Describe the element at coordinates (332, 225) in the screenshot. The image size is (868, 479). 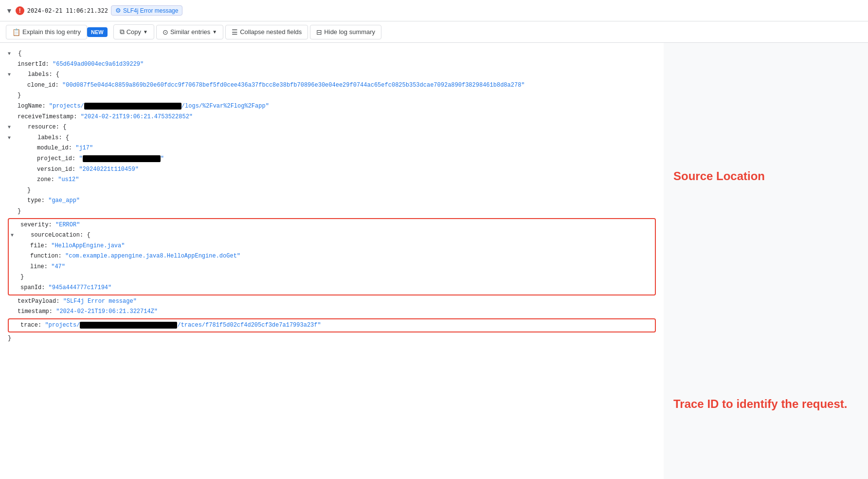
I see `severity-line: severity: "ERROR"` at that location.